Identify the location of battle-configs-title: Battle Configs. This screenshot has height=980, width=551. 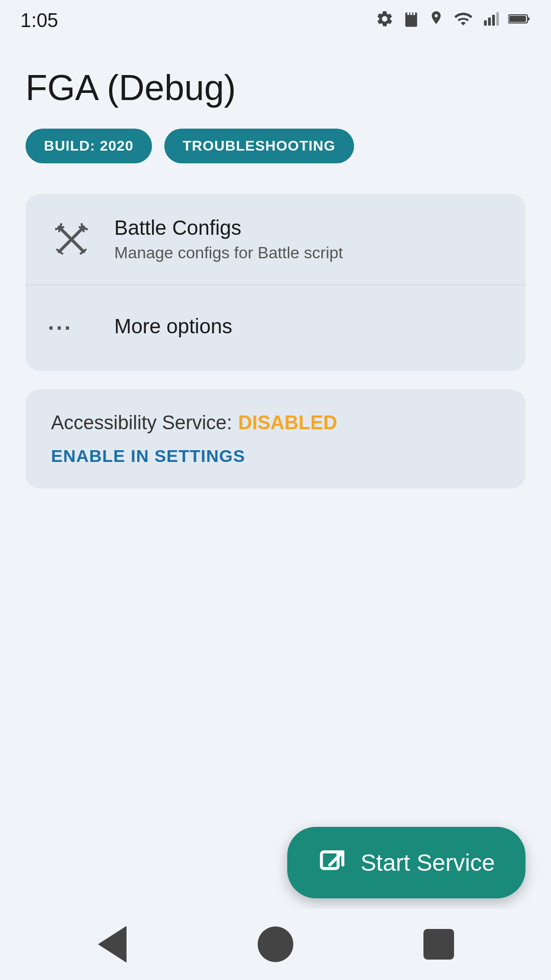
(229, 228).